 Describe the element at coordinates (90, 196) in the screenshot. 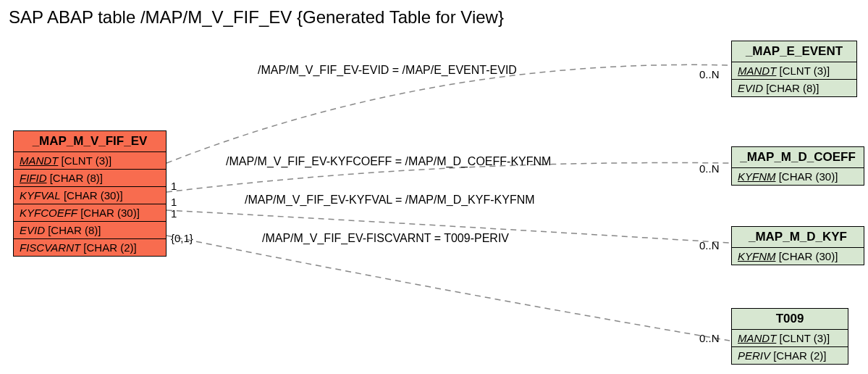

I see `entity-row: KYFVAL [CHAR (30)]` at that location.